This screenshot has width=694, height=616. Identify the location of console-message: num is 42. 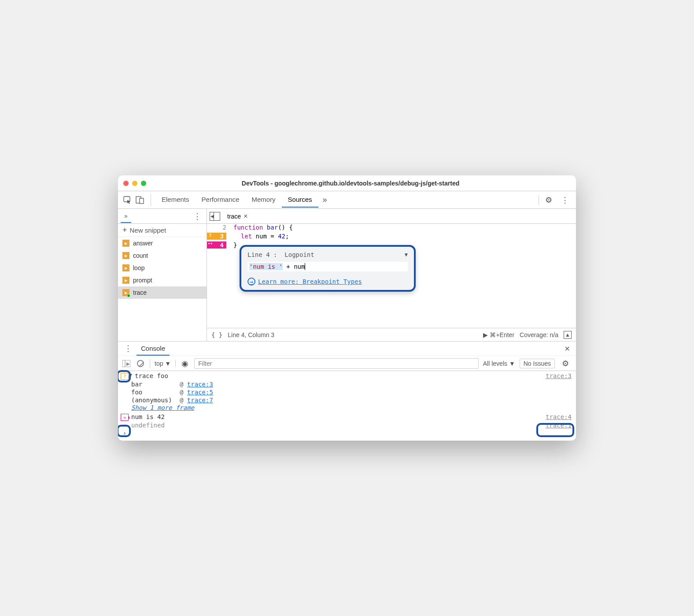
(336, 417).